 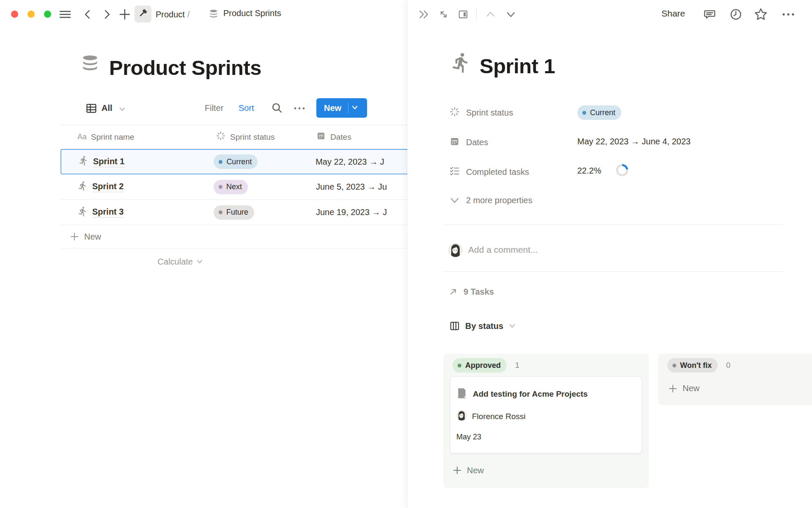 I want to click on status-badge: Next, so click(x=231, y=187).